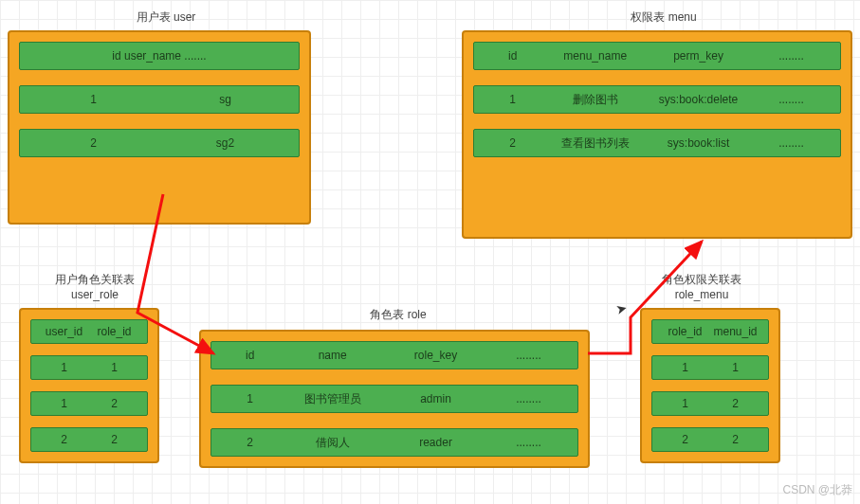 The image size is (860, 504). What do you see at coordinates (702, 279) in the screenshot?
I see `title-line1: 角色权限关联表` at bounding box center [702, 279].